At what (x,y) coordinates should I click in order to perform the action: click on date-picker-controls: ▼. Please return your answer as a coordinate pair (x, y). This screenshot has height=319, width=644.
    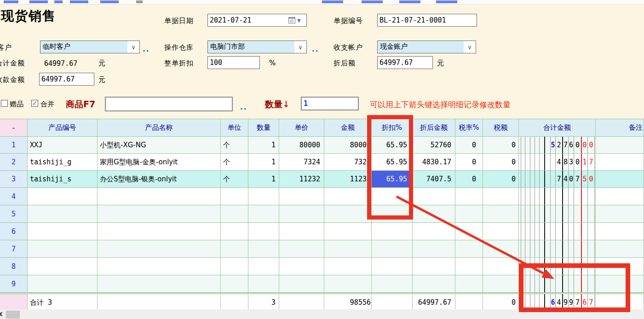
    Looking at the image, I should click on (294, 20).